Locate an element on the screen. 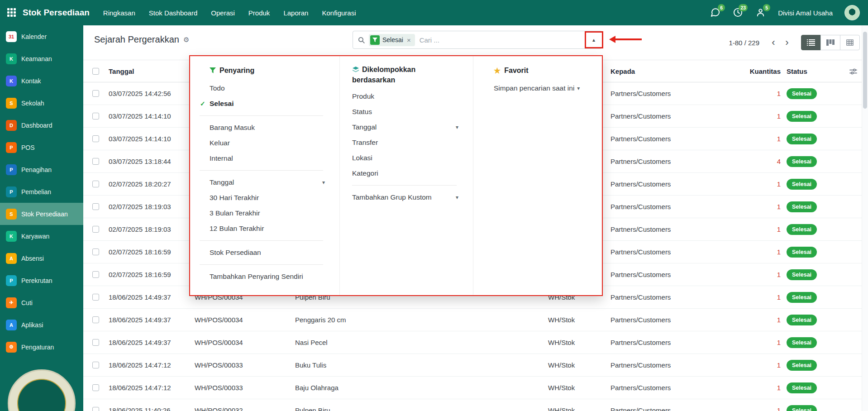  table-row: 18/06/2025 14:49:37WH/POS/00034Penggaris… is located at coordinates (476, 320).